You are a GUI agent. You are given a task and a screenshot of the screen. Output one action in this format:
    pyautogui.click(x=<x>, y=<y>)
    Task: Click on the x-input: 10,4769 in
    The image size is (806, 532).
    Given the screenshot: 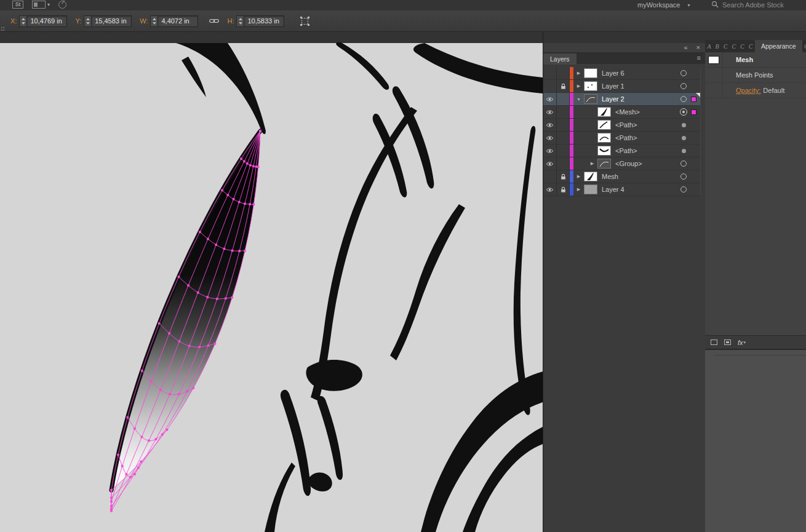 What is the action you would take?
    pyautogui.click(x=47, y=21)
    